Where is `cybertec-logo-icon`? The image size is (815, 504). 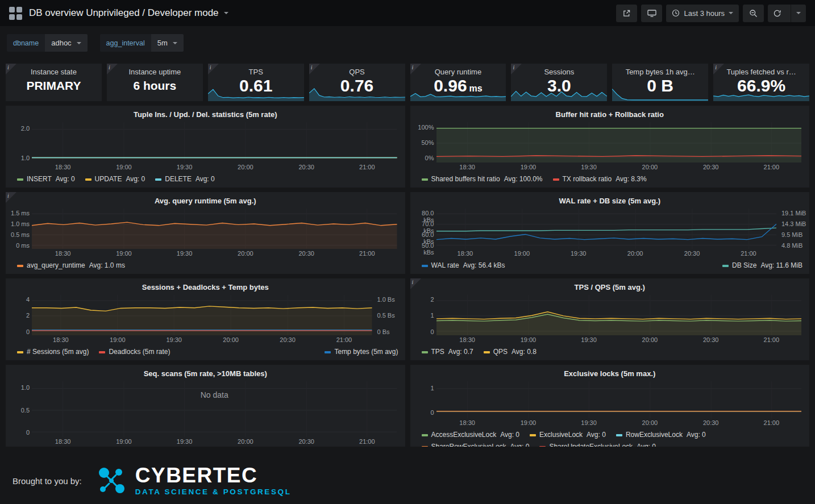
cybertec-logo-icon is located at coordinates (111, 481).